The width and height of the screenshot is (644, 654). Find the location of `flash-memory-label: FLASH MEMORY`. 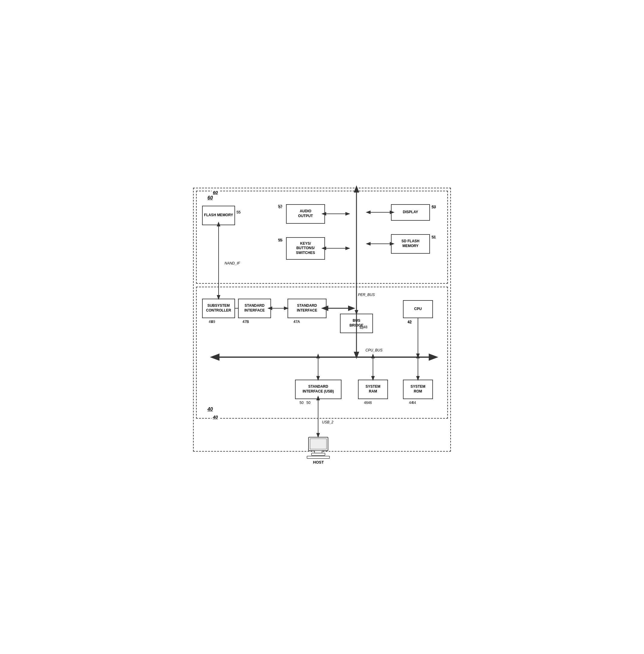

flash-memory-label: FLASH MEMORY is located at coordinates (219, 215).